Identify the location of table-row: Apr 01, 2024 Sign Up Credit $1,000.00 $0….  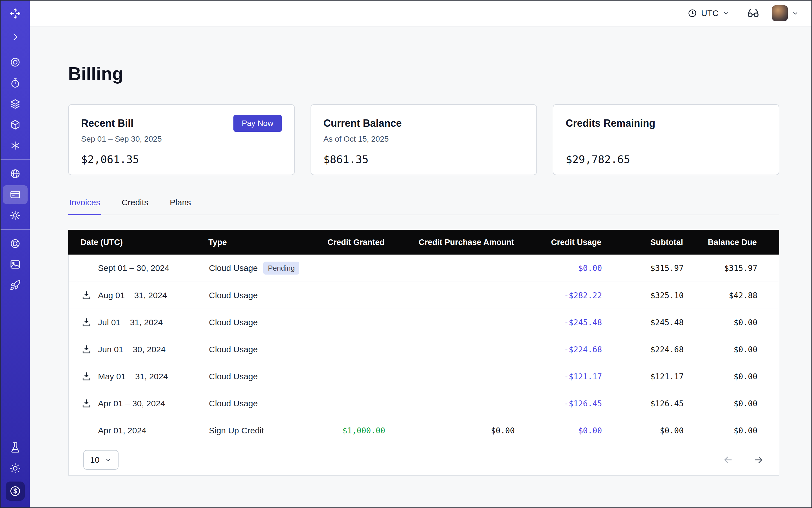
(424, 430).